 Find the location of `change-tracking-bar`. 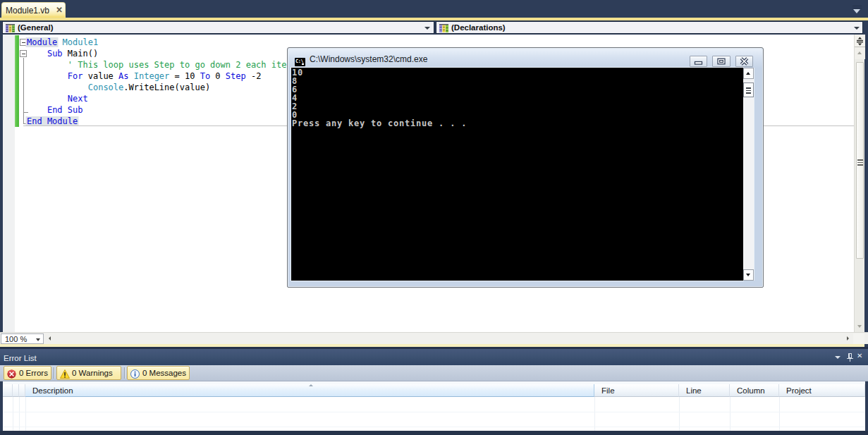

change-tracking-bar is located at coordinates (17, 81).